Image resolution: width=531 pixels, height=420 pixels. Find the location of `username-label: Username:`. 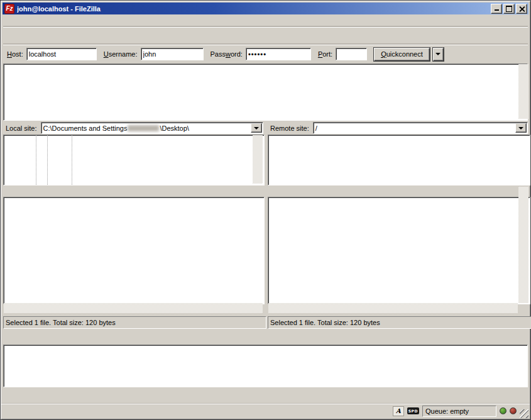

username-label: Username: is located at coordinates (121, 54).